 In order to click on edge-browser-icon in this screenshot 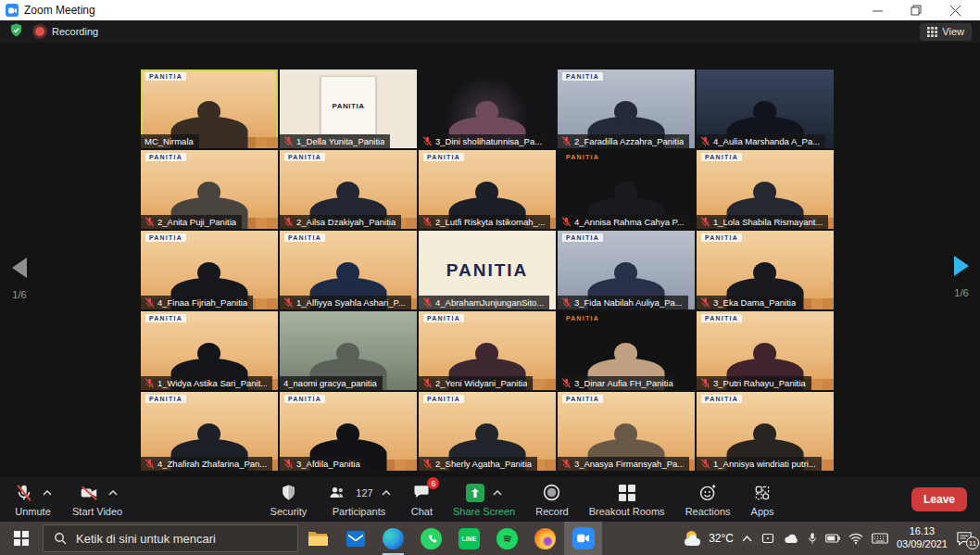, I will do `click(393, 538)`.